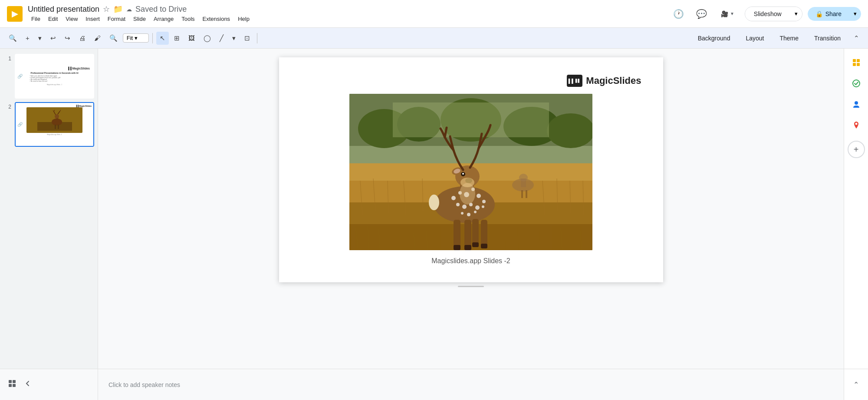  I want to click on folder-icon: 📁, so click(118, 9).